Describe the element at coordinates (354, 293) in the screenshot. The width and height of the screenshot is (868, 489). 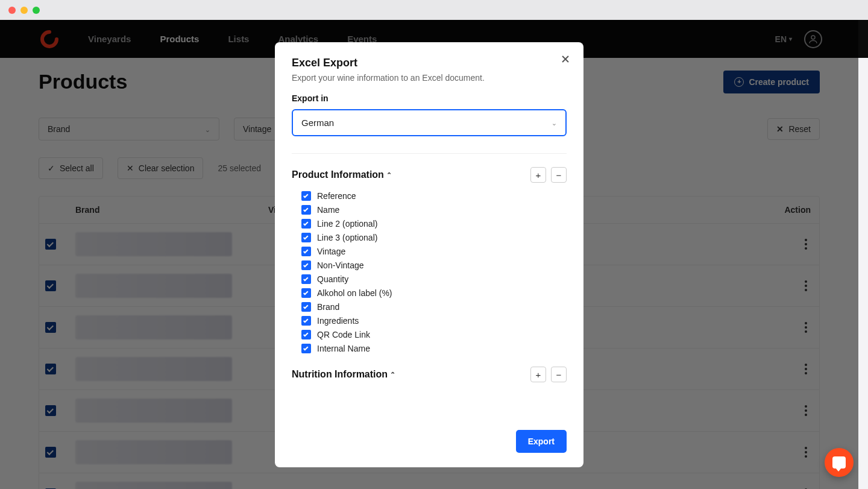
I see `product-info-item-label: Alkohol on label (%)` at that location.